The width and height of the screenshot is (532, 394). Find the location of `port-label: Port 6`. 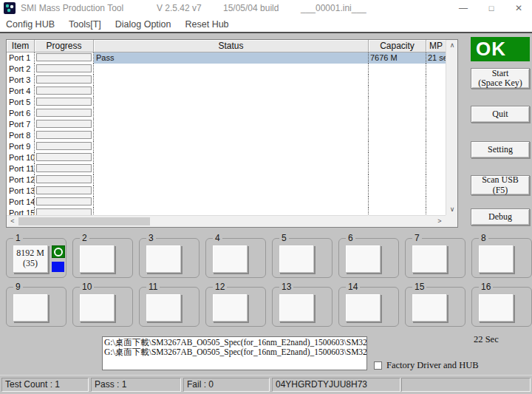

port-label: Port 6 is located at coordinates (21, 114).